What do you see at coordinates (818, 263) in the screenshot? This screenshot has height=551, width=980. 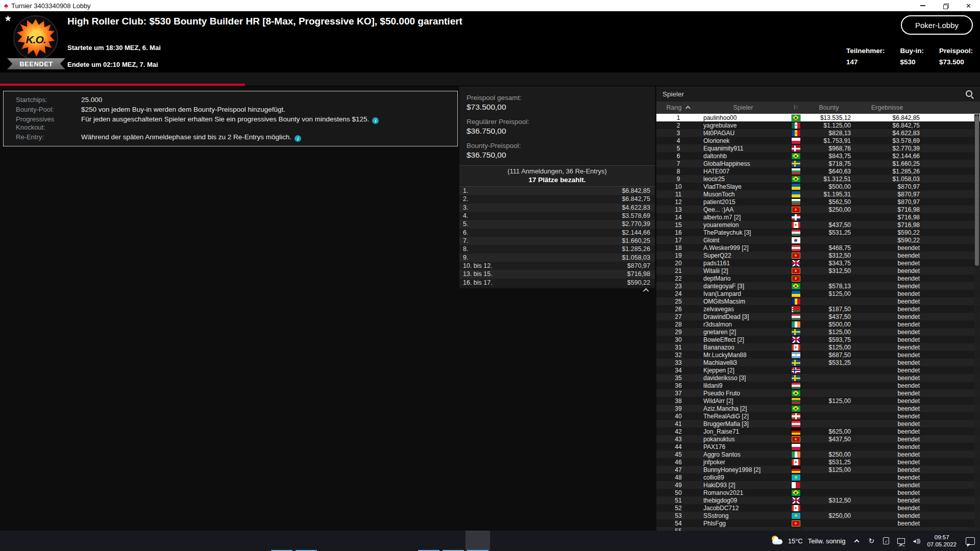 I see `player-row: 20 pads1161 $343,75 beendet` at bounding box center [818, 263].